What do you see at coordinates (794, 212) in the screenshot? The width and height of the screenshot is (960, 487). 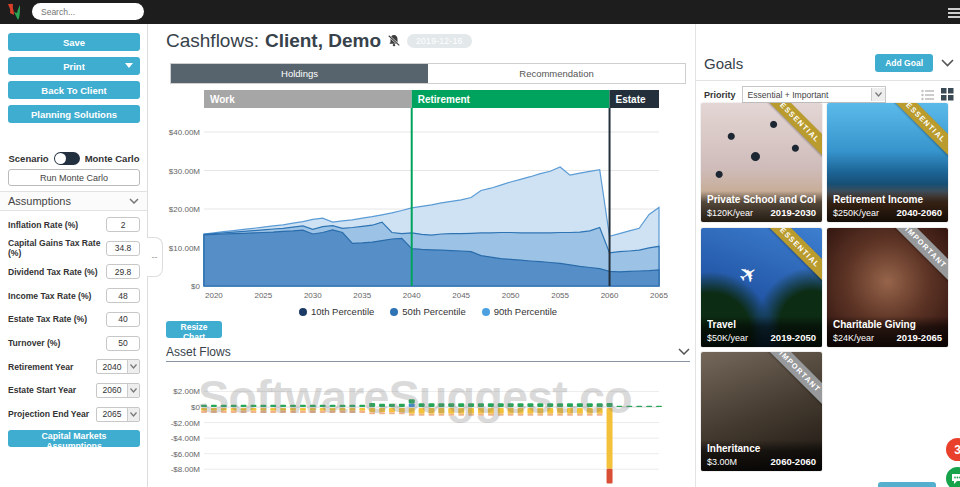 I see `goal-years: 2019-2030` at bounding box center [794, 212].